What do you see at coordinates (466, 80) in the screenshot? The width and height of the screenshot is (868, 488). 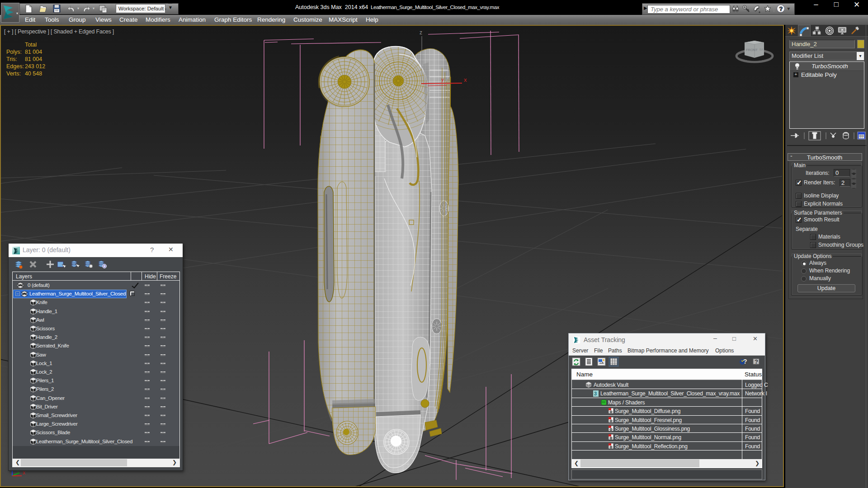 I see `svg-text: x` at bounding box center [466, 80].